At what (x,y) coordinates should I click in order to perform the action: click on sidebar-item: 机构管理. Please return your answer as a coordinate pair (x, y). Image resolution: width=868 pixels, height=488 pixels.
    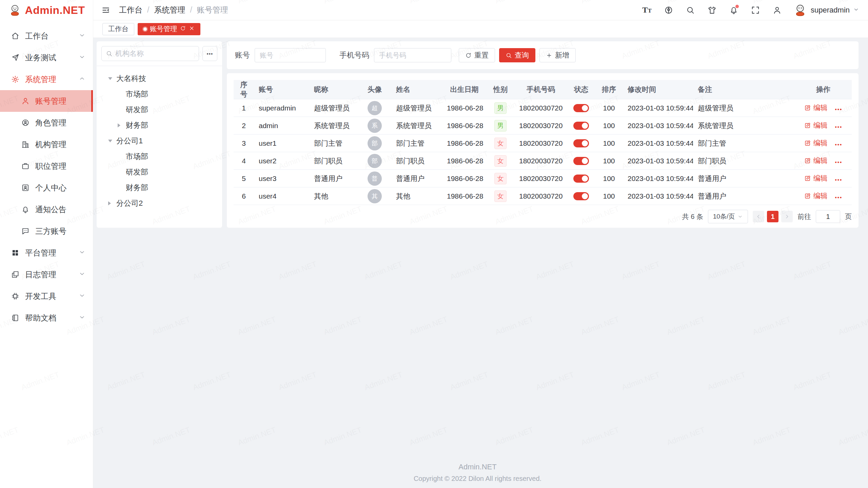
    Looking at the image, I should click on (46, 144).